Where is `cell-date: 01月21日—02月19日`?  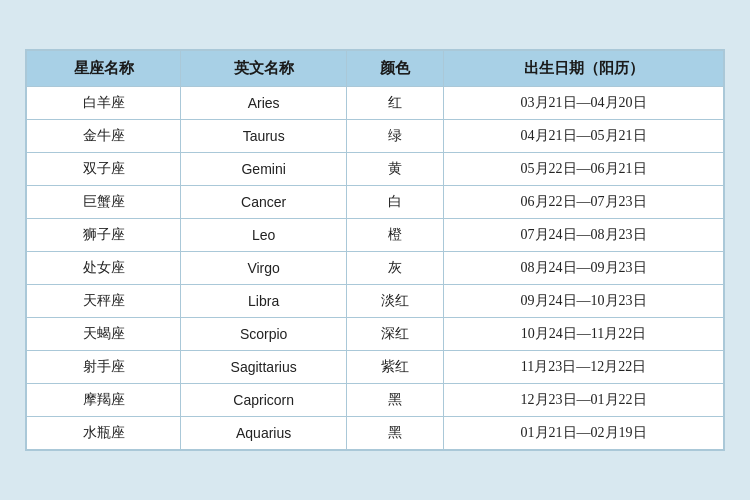
cell-date: 01月21日—02月19日 is located at coordinates (584, 434).